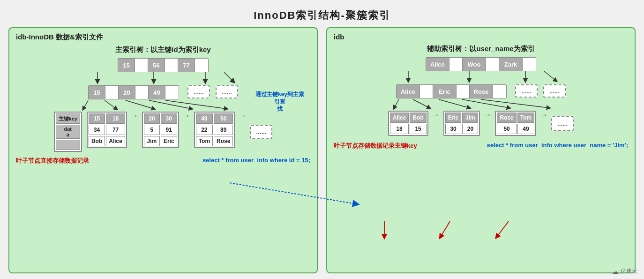 This screenshot has width=644, height=279. What do you see at coordinates (187, 116) in the screenshot?
I see `left-leaf-arrow-2: →` at bounding box center [187, 116].